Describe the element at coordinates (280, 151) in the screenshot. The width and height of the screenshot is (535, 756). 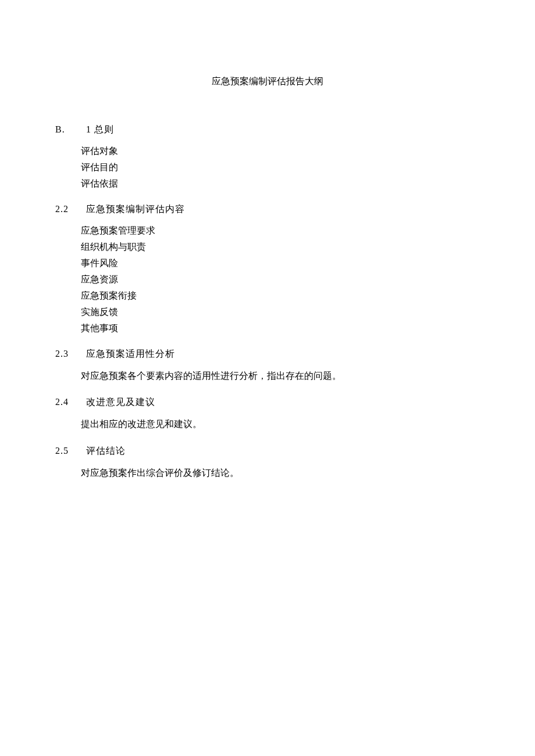
I see `list-item: 评估对象` at that location.